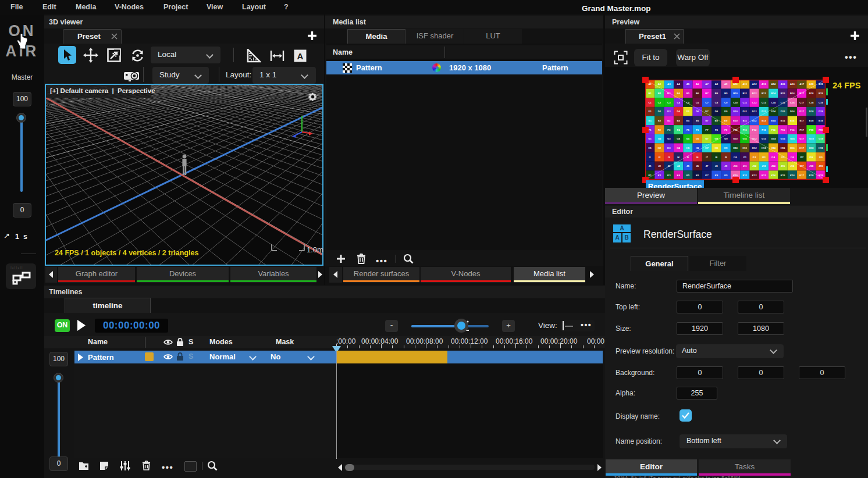 This screenshot has width=868, height=478. I want to click on svg-text: F11, so click(745, 130).